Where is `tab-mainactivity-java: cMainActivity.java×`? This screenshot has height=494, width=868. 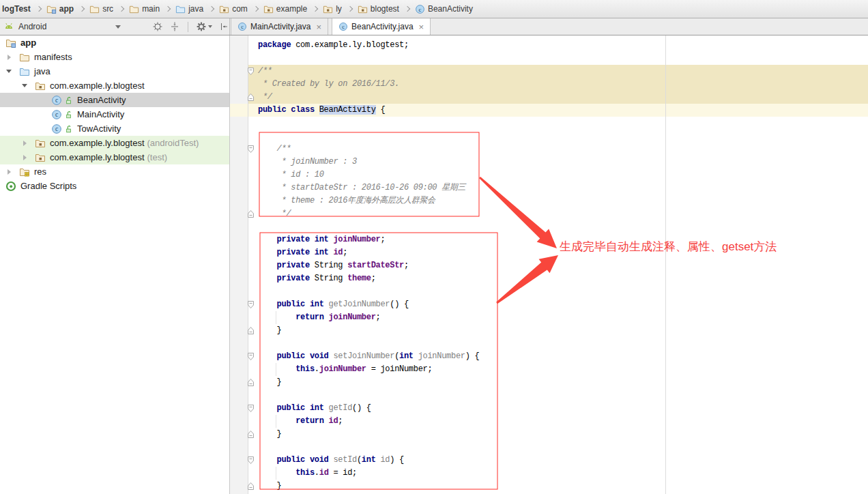
tab-mainactivity-java: cMainActivity.java× is located at coordinates (280, 27).